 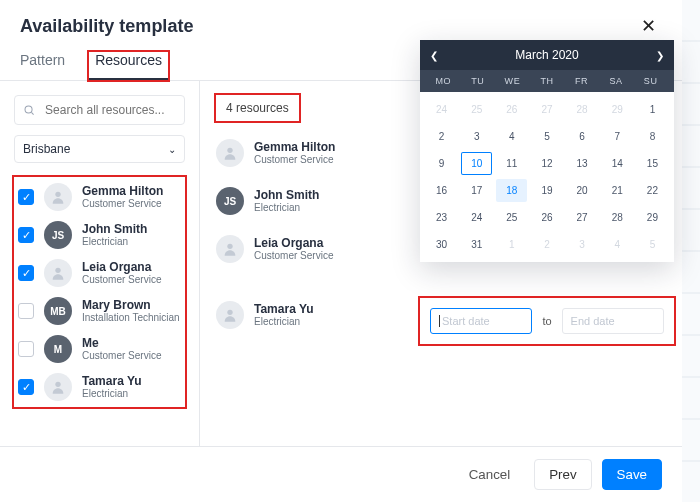 What do you see at coordinates (546, 164) in the screenshot?
I see `calendar-day: 12` at bounding box center [546, 164].